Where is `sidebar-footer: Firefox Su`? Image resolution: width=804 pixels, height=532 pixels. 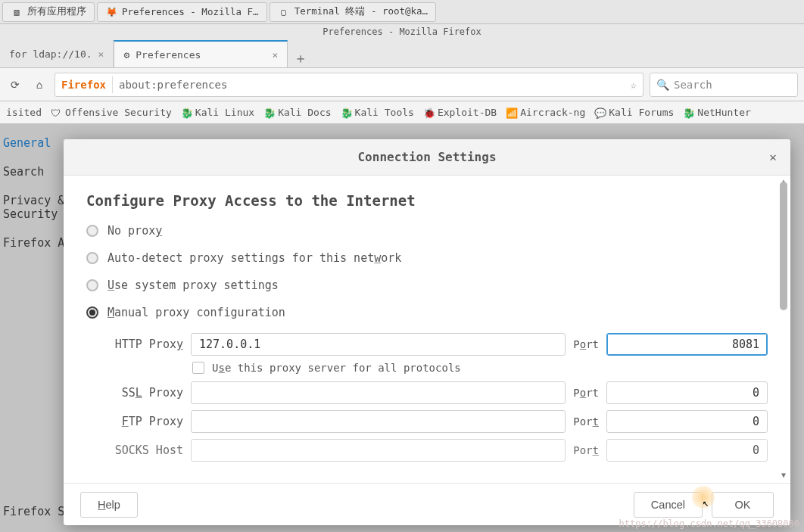
sidebar-footer: Firefox Su is located at coordinates (37, 512).